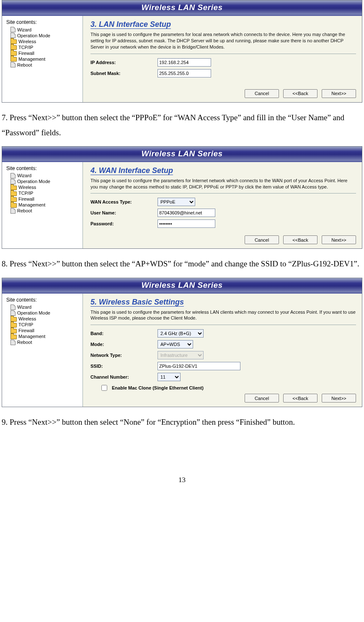 This screenshot has width=364, height=622. I want to click on sidebar-item-label: Management, so click(32, 59).